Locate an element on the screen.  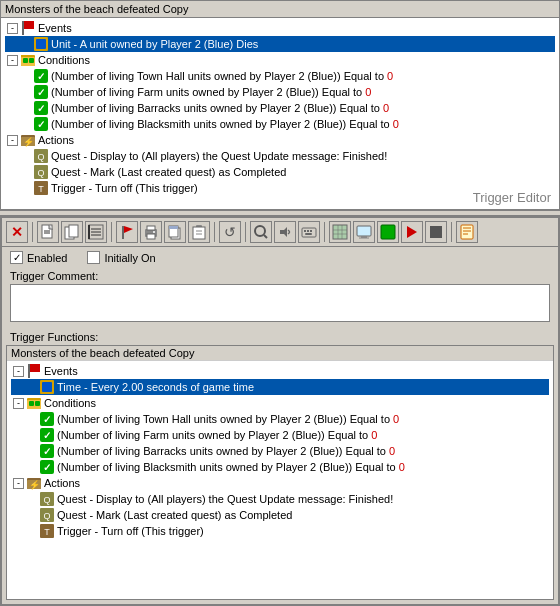
search-button is located at coordinates (261, 232).